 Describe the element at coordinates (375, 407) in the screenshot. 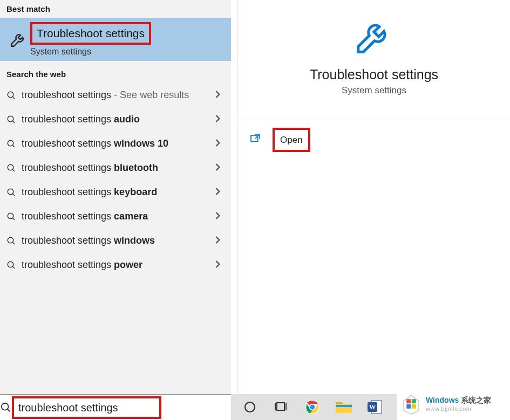

I see `taskbar-word-icon: W` at that location.